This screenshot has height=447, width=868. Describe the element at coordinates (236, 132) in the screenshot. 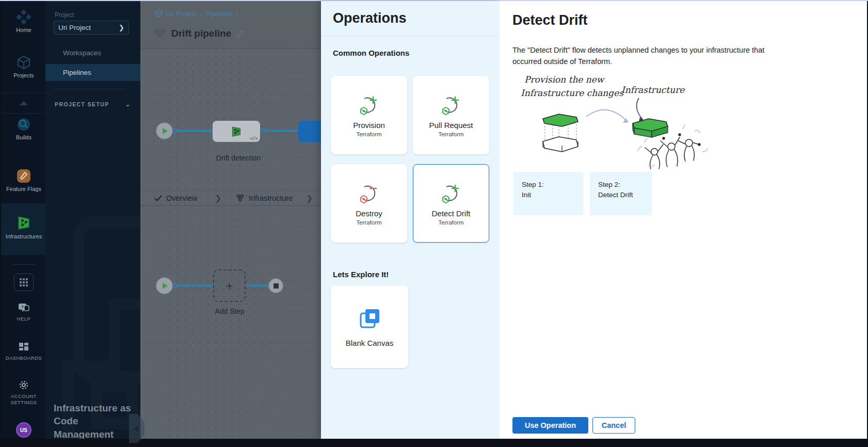

I see `infrastructure-stage-icon` at that location.